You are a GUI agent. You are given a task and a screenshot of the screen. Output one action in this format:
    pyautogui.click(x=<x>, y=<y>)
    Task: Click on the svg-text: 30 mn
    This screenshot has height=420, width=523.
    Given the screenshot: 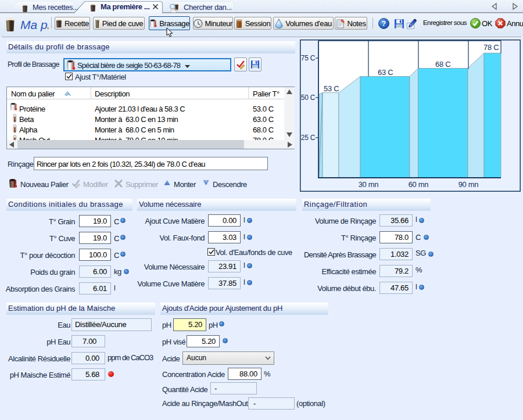 What is the action you would take?
    pyautogui.click(x=368, y=185)
    